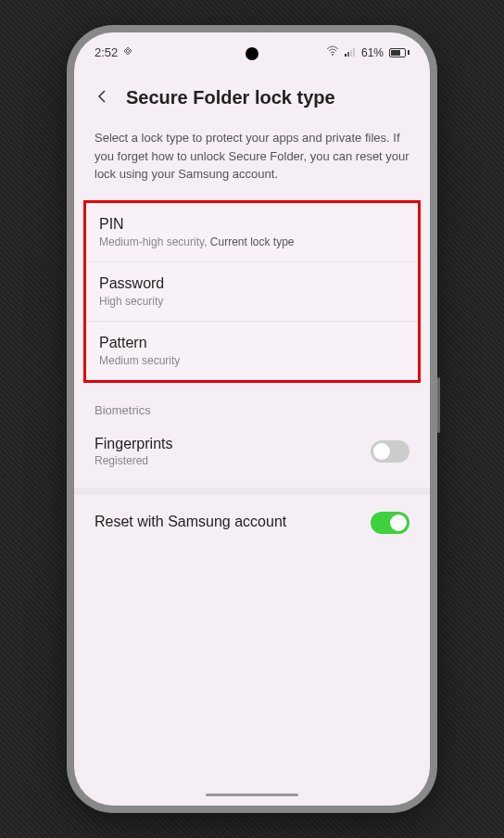 The width and height of the screenshot is (504, 838). Describe the element at coordinates (390, 451) in the screenshot. I see `fingerprints-toggle` at that location.